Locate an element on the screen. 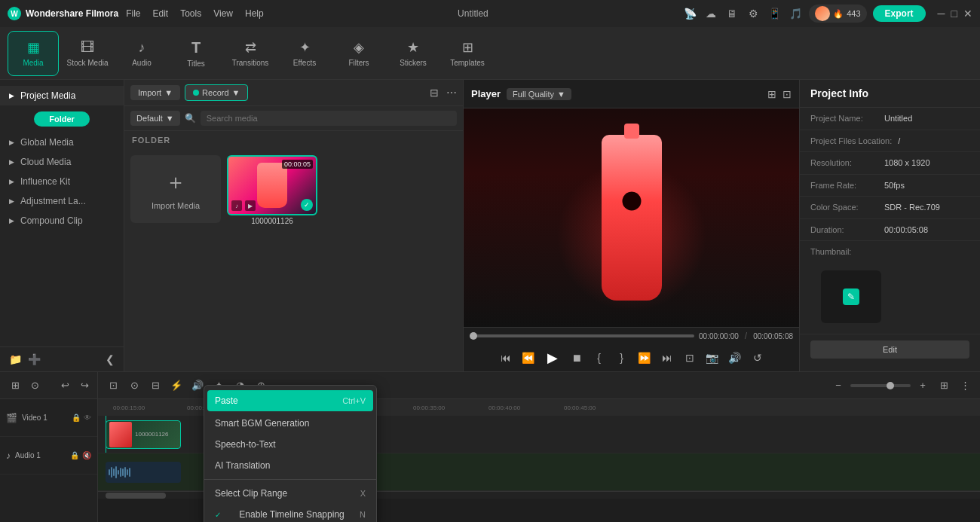 The image size is (980, 522). menu-edit: Edit is located at coordinates (160, 14).